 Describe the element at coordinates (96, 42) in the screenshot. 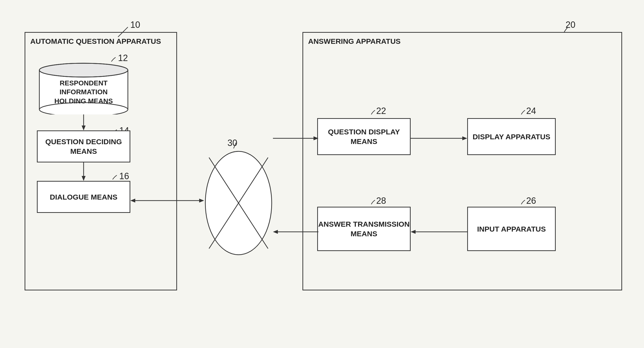

I see `apparatus-label-left: AUTOMATIC QUESTION APPARATUS` at that location.